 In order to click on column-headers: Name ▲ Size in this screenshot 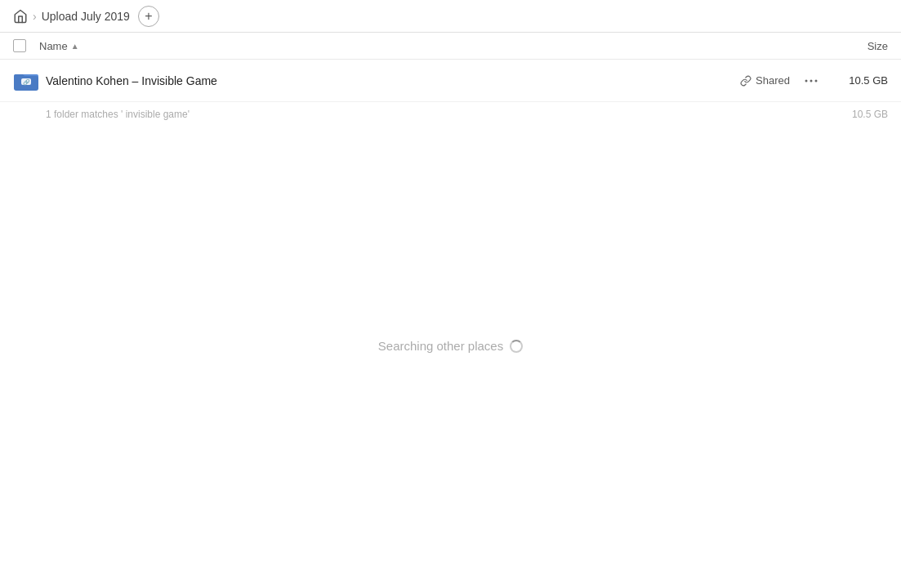, I will do `click(451, 46)`.